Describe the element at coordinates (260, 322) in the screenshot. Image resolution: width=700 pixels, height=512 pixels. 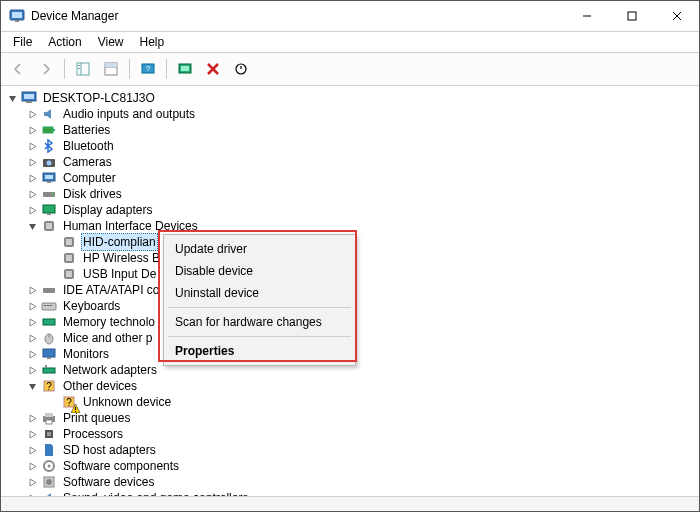
I see `ctx-scan-hardware: Scan for hardware changes` at that location.